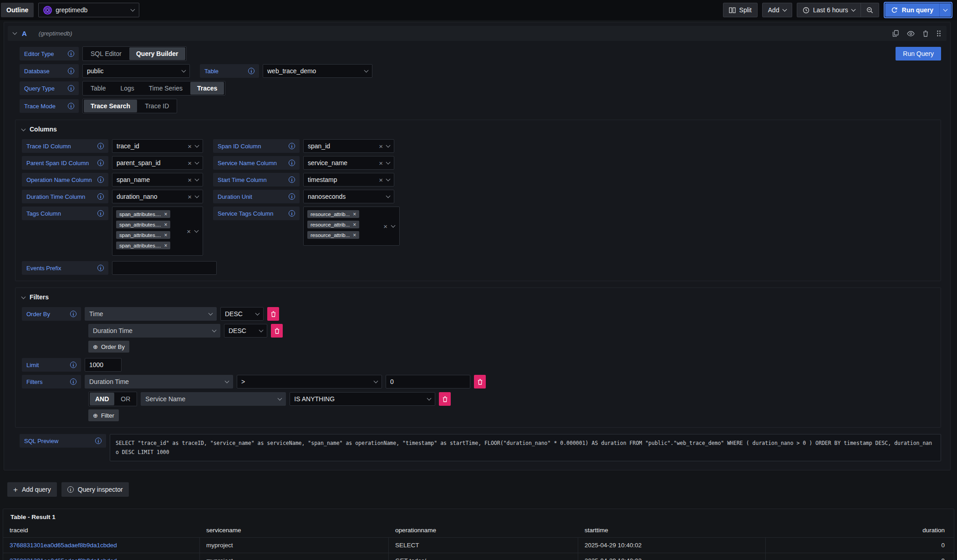  What do you see at coordinates (351, 226) in the screenshot?
I see `service-tags-column-multiselect: resource_attrib...× resource_attrib...× …` at bounding box center [351, 226].